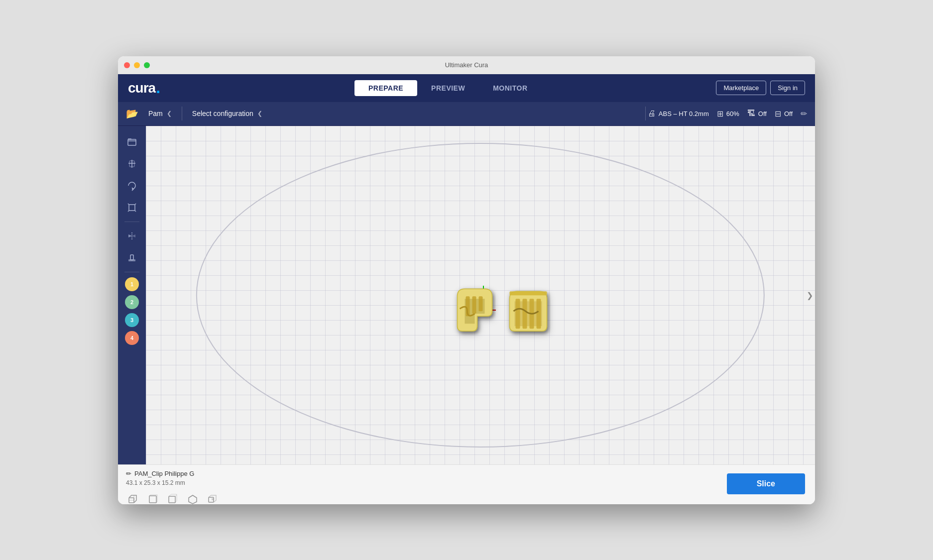 This screenshot has height=560, width=933. Describe the element at coordinates (155, 113) in the screenshot. I see `printer-name: Pam` at that location.